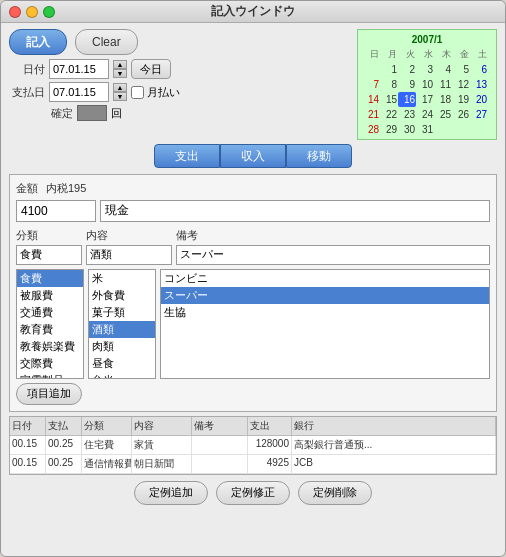  Describe the element at coordinates (443, 55) in the screenshot. I see `cal-head-thu: 木` at that location.